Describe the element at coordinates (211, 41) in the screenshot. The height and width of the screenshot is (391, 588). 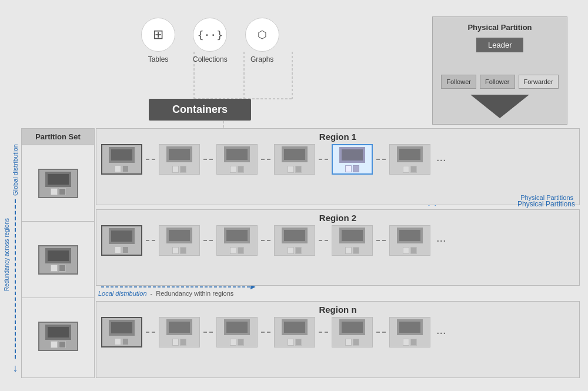
I see `collections-icon-item: {··} Collections` at that location.